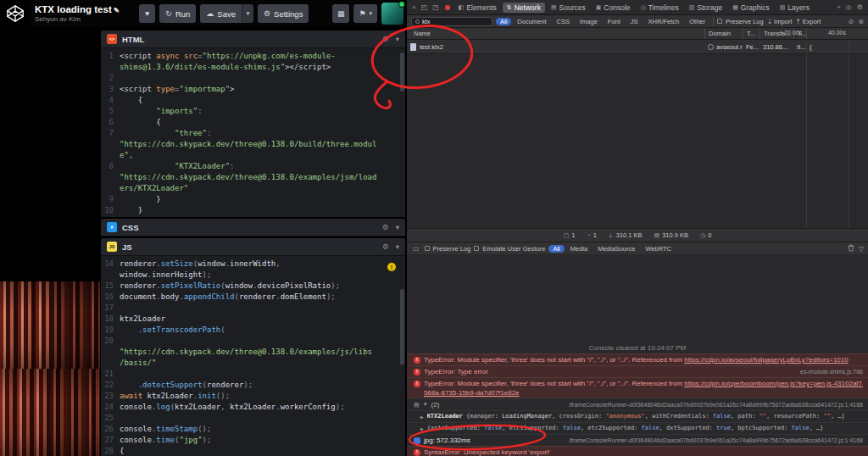  What do you see at coordinates (697, 22) in the screenshot?
I see `network-filter-other: Other` at bounding box center [697, 22].